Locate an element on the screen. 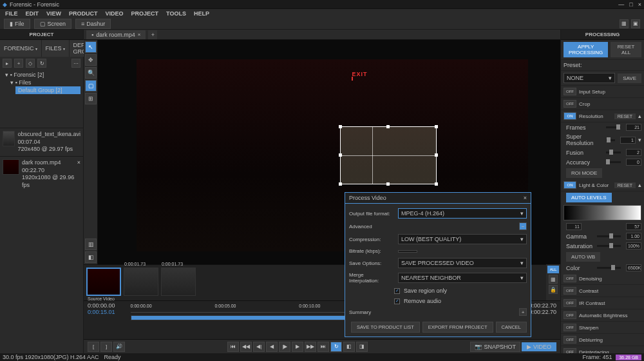 Image resolution: width=644 pixels, height=361 pixels. next: ▶ is located at coordinates (298, 347).